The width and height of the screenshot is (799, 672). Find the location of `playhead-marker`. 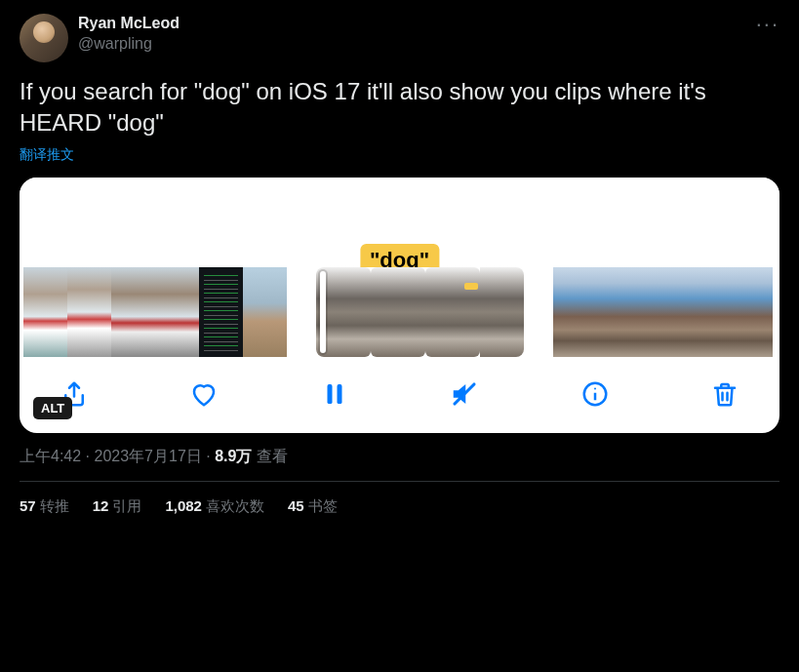

playhead-marker is located at coordinates (471, 287).